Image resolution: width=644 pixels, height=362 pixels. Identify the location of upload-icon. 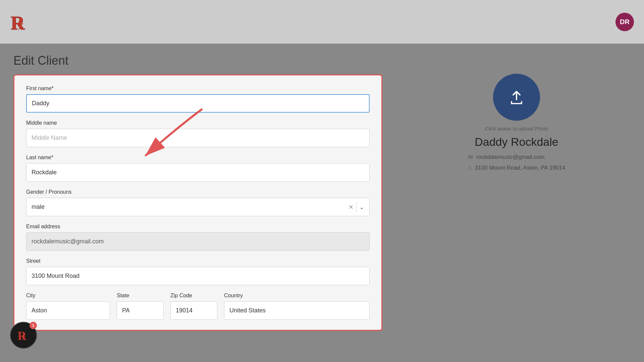
(517, 97).